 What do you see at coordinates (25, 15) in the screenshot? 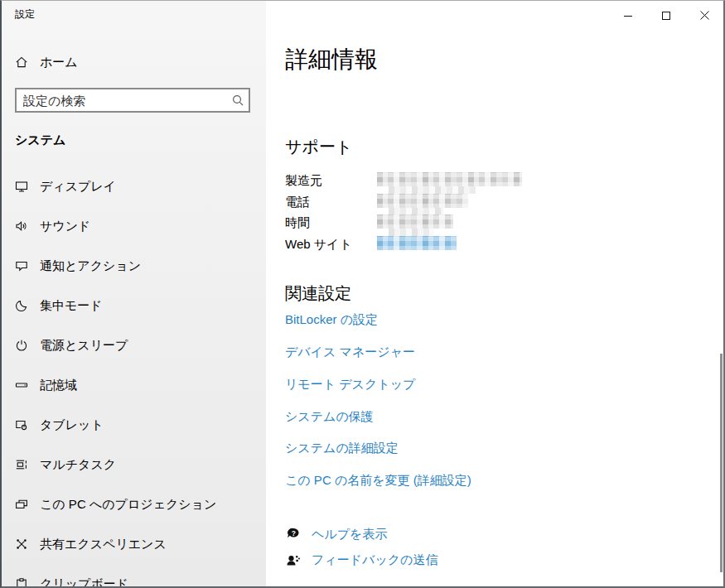
I see `window-title: 設定` at bounding box center [25, 15].